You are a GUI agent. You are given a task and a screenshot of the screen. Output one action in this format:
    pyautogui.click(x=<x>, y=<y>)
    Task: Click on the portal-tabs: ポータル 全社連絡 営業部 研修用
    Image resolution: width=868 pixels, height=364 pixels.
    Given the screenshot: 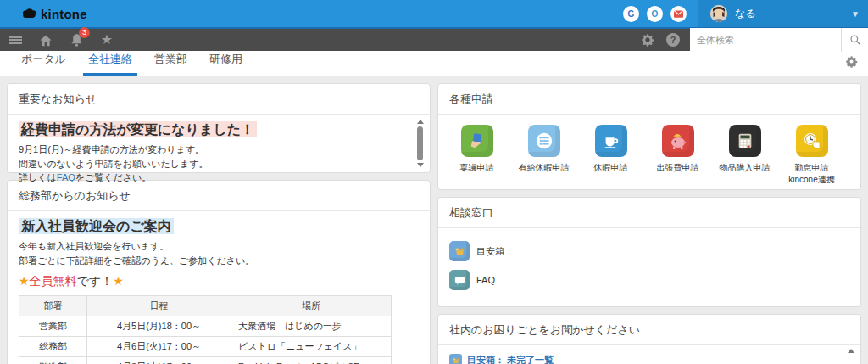 What is the action you would take?
    pyautogui.click(x=434, y=64)
    